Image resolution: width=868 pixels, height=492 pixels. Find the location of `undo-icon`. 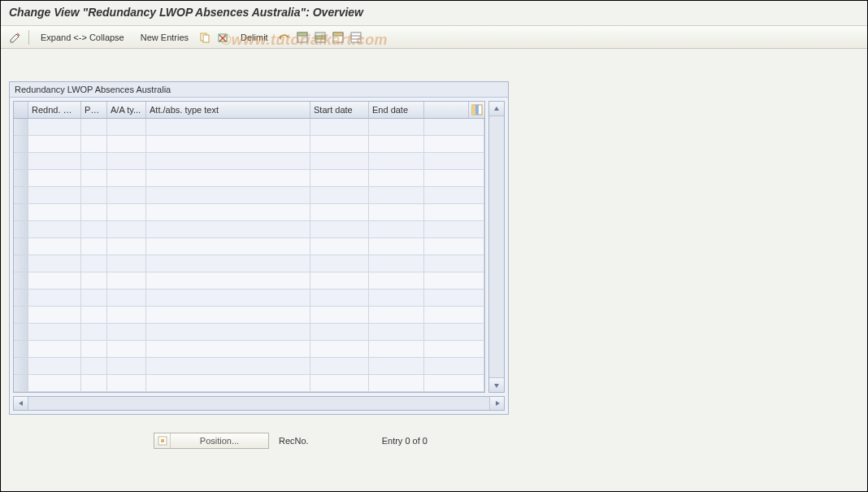

undo-icon is located at coordinates (284, 37).